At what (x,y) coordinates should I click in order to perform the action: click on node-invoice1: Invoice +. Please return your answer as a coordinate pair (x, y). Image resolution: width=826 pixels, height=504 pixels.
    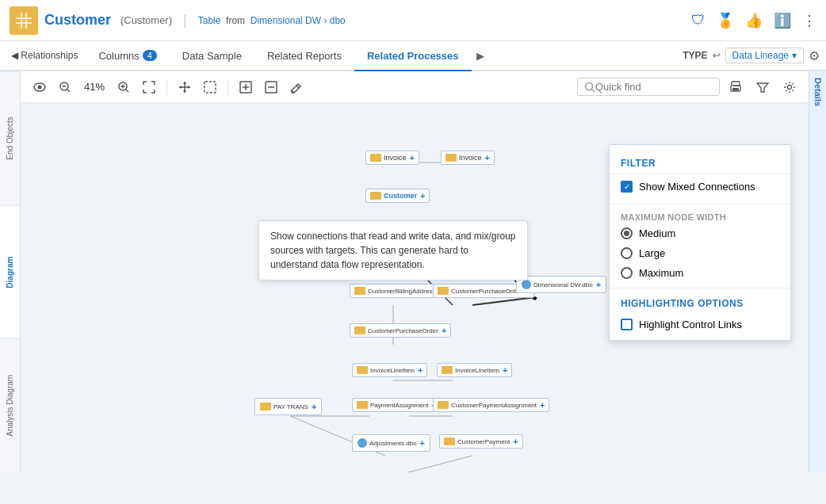
    Looking at the image, I should click on (392, 158).